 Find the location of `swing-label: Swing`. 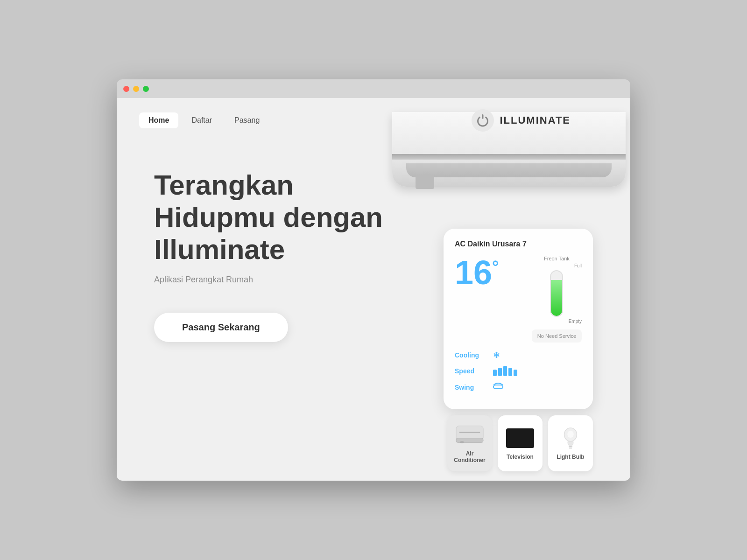

swing-label: Swing is located at coordinates (471, 387).